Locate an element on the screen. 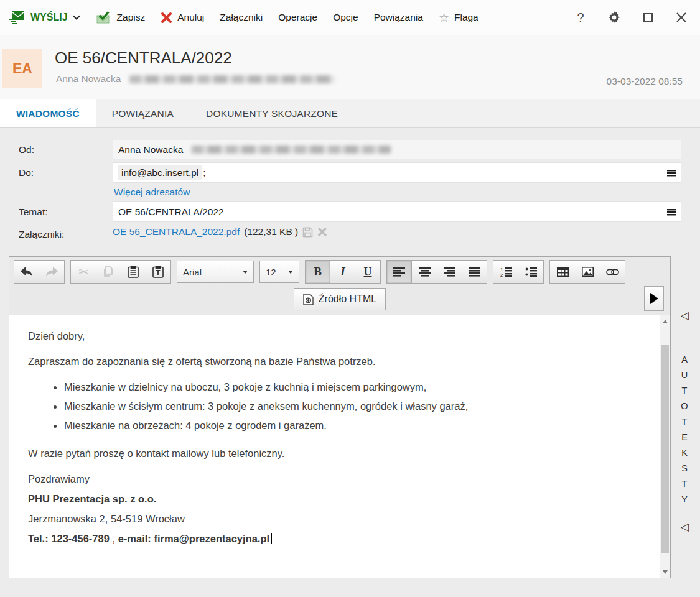 This screenshot has height=597, width=700. autotexts-tab: AUTOTEKSTY is located at coordinates (684, 432).